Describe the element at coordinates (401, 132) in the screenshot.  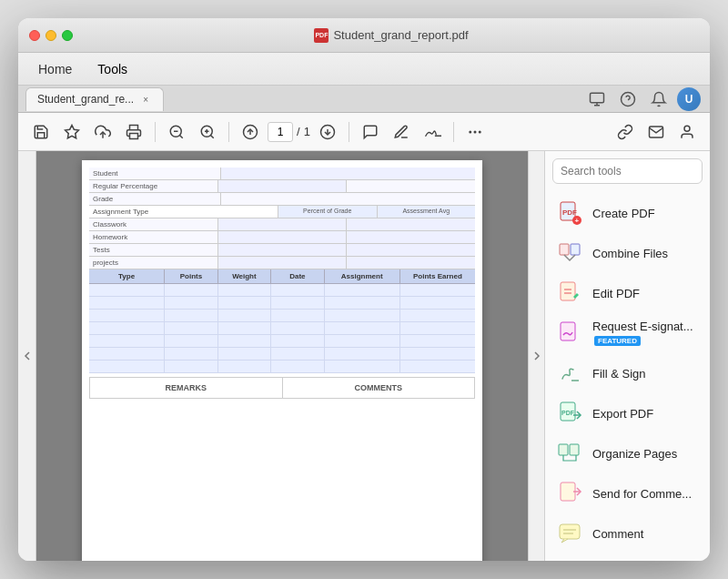
I see `pen-button` at that location.